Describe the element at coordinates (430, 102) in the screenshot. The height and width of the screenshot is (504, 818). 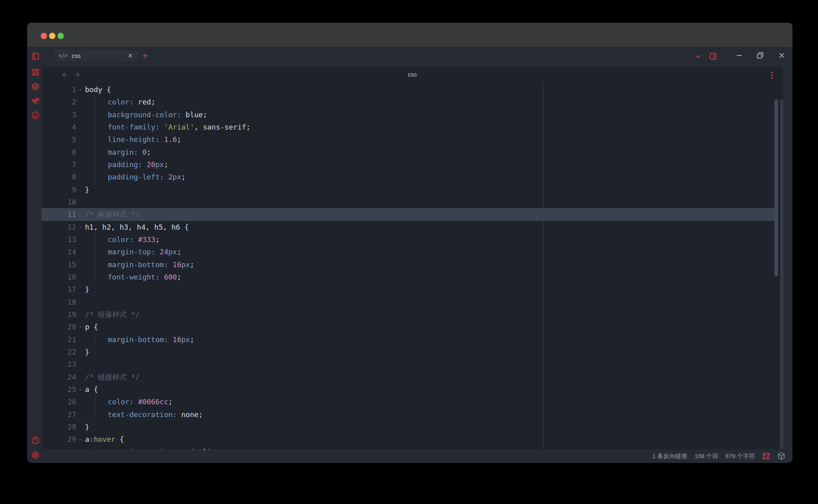
I see `code-text: color: red;` at that location.